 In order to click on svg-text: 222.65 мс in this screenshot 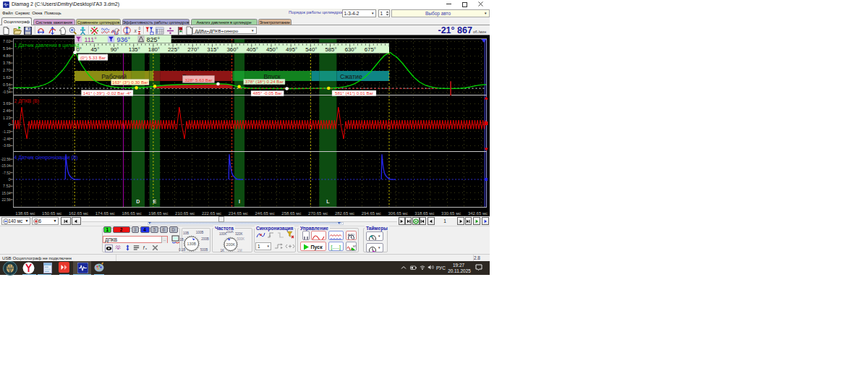, I will do `click(211, 213)`.